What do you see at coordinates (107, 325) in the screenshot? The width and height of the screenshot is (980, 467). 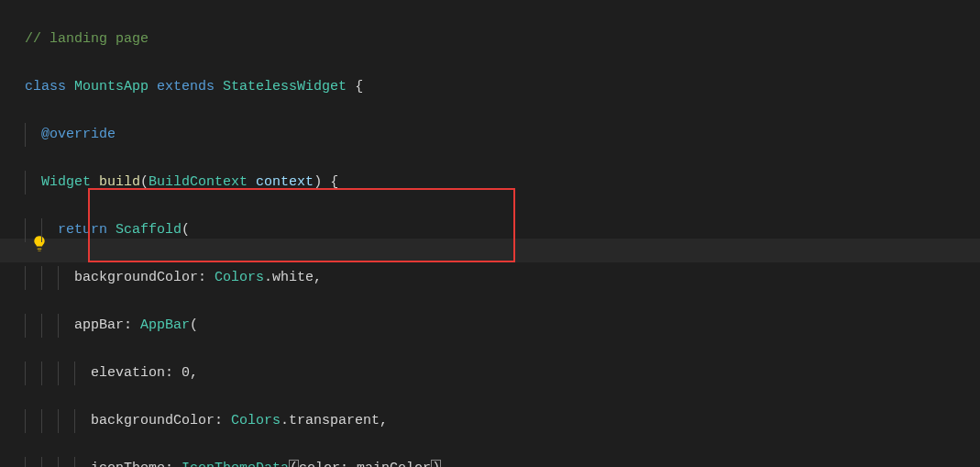 I see `prop-appbar: appBar:` at bounding box center [107, 325].